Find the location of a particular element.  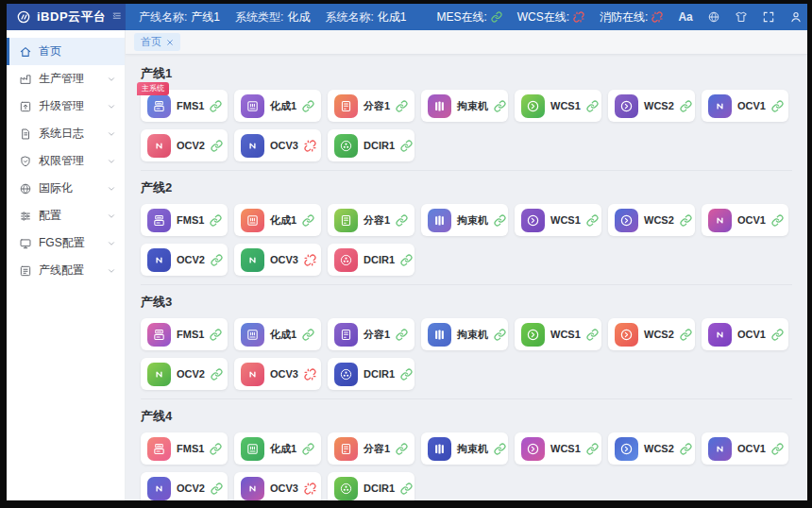

sidebar-item-home: 首页 is located at coordinates (66, 51).